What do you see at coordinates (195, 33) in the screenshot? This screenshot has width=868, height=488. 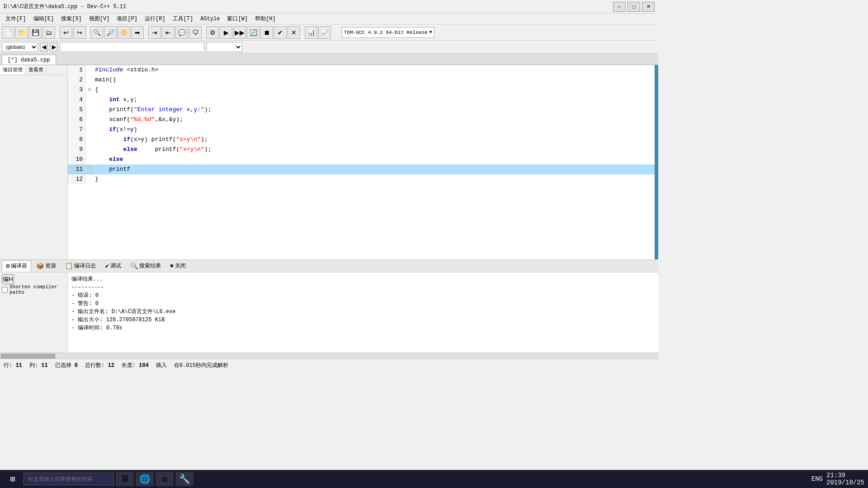 I see `uncomment-button: 🗨` at bounding box center [195, 33].